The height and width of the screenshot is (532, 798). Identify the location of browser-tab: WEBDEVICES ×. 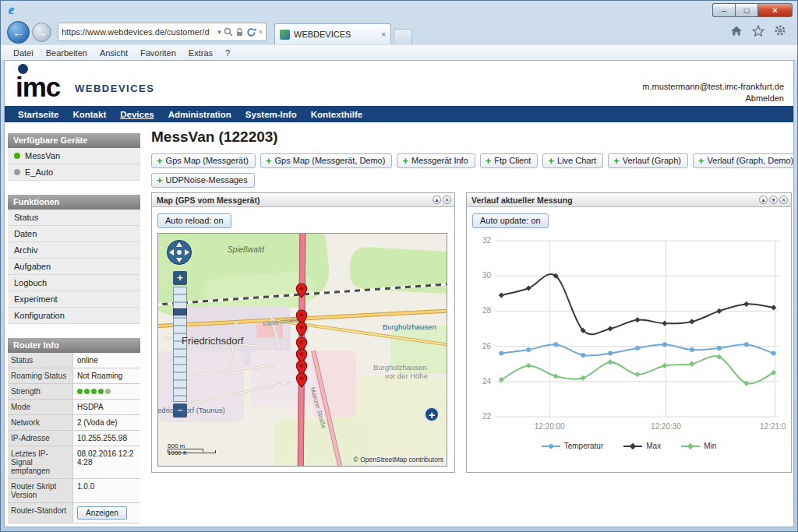
(333, 34).